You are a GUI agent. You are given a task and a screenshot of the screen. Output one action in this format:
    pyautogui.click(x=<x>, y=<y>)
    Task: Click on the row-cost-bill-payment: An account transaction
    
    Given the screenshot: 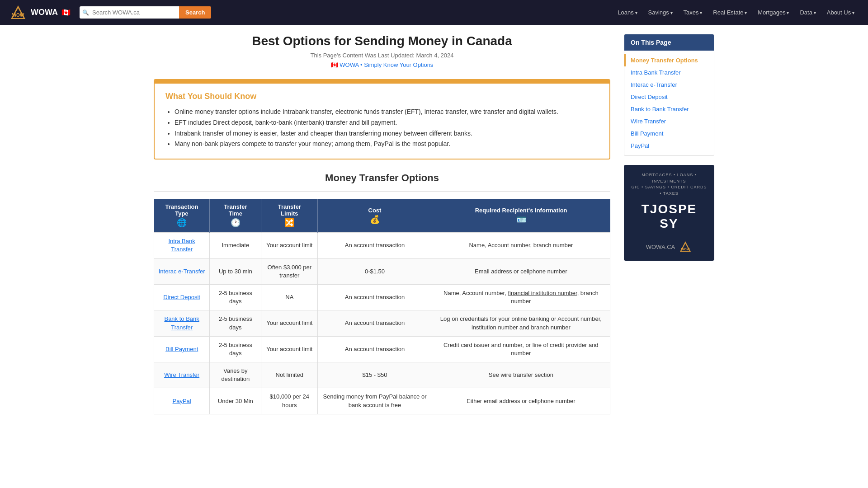 What is the action you would take?
    pyautogui.click(x=375, y=349)
    